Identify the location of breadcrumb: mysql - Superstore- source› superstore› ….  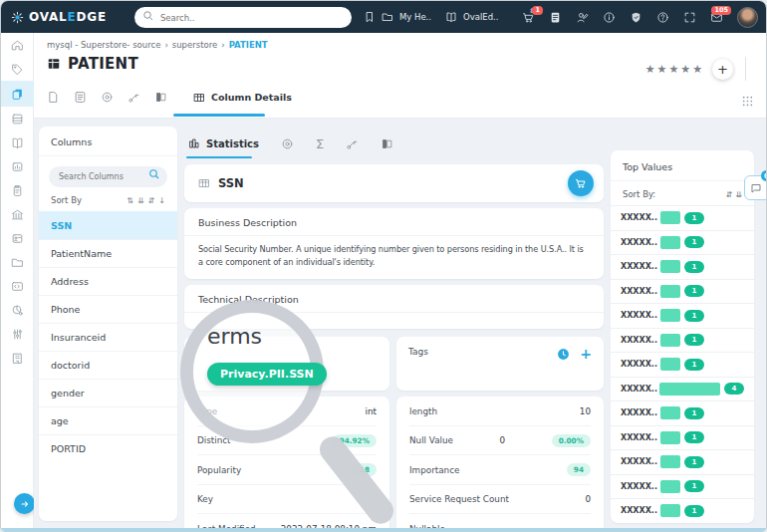
(157, 45).